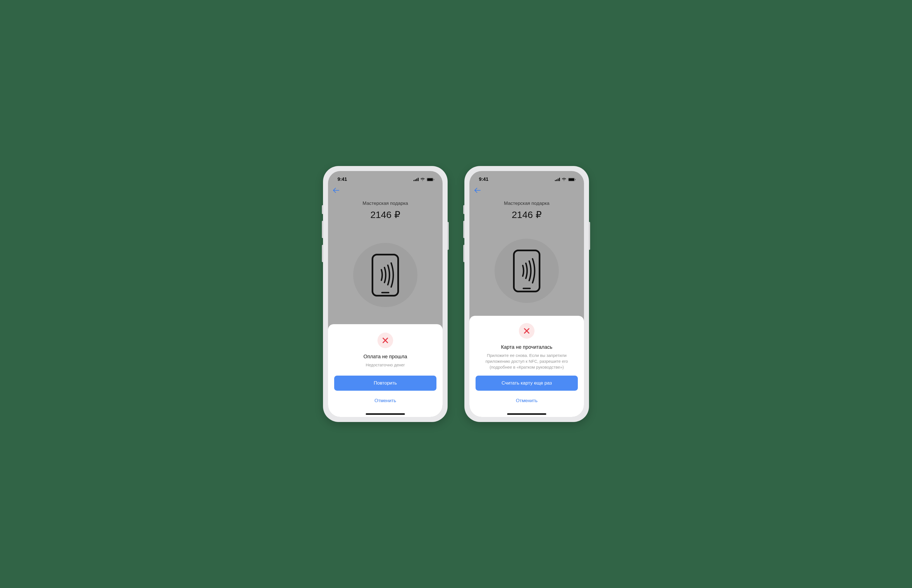  Describe the element at coordinates (385, 365) in the screenshot. I see `error-subtitle: Недостаточно денег` at that location.